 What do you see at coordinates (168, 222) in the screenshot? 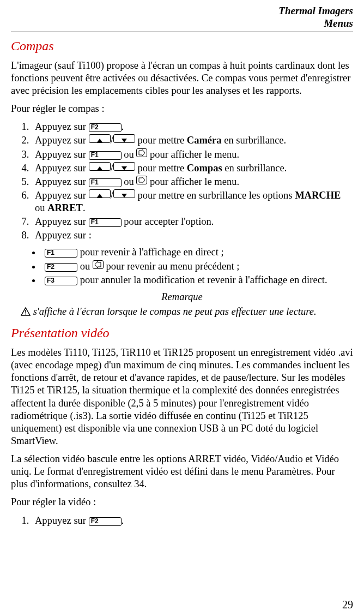
I see `text: pour accepter l'option.` at bounding box center [168, 222].